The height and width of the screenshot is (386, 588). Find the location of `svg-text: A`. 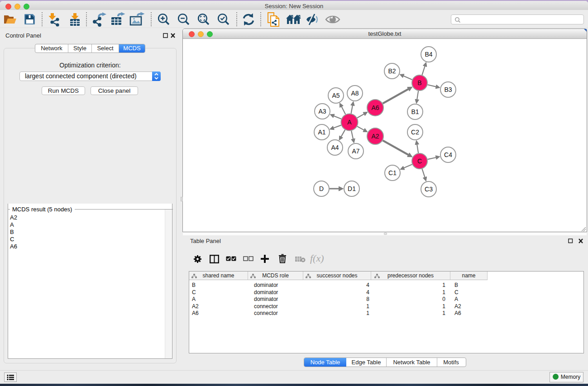

svg-text: A is located at coordinates (349, 122).